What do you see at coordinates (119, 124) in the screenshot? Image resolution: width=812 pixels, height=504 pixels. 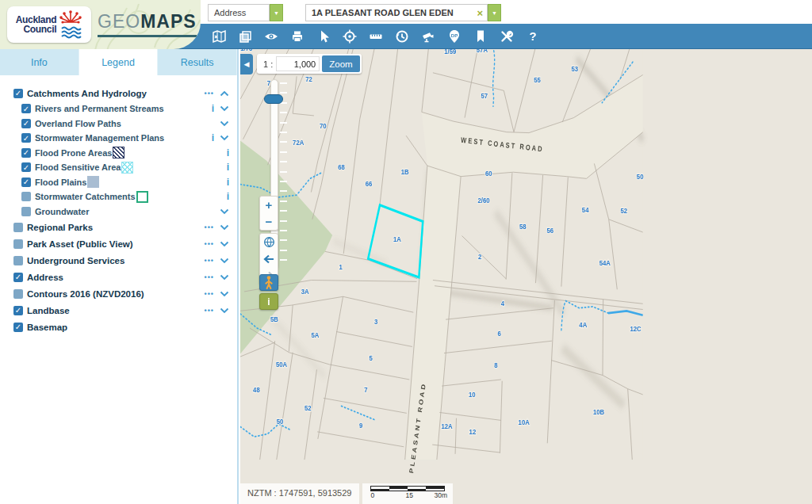 I see `layer-row-overland-flow-paths: ✓Overland Flow Paths` at bounding box center [119, 124].